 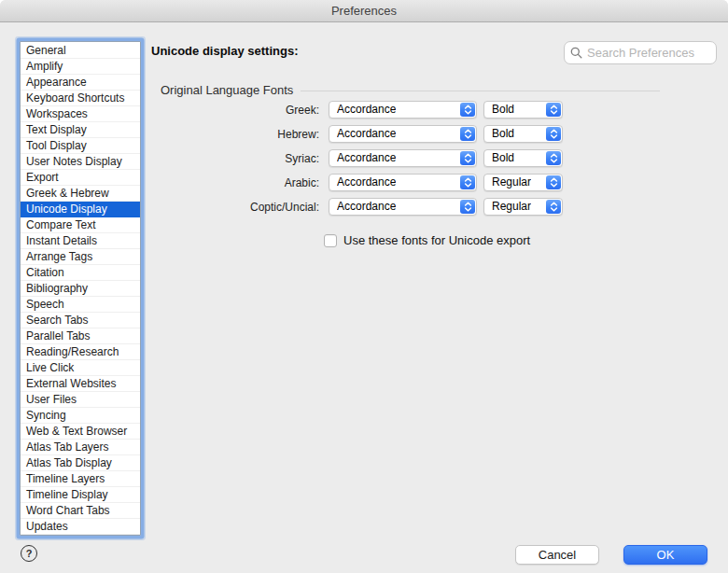 I want to click on sidebar-item-label: Search Tabs, so click(x=58, y=320).